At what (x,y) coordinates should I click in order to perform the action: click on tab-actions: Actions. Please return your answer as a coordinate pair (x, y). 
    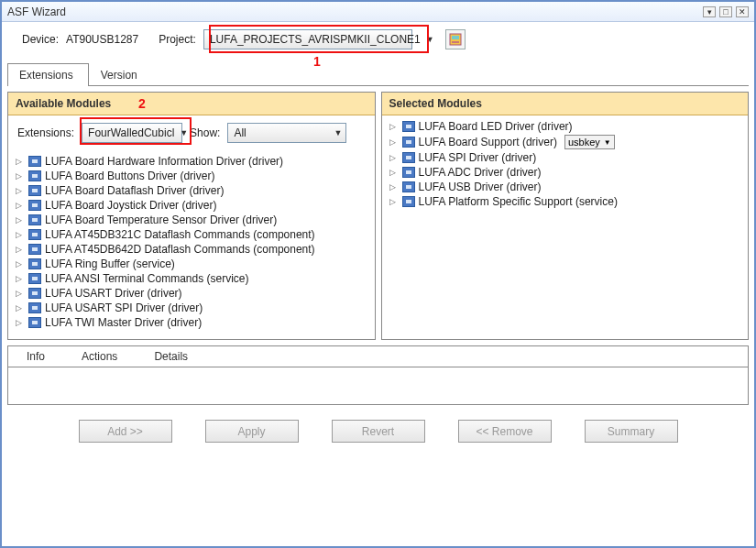
    Looking at the image, I should click on (99, 356).